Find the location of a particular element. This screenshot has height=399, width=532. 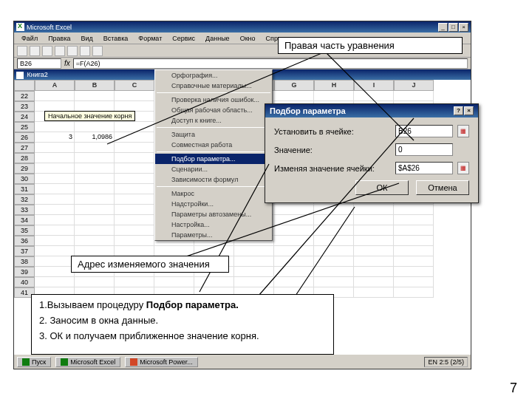

cell-C32 is located at coordinates (134, 200).